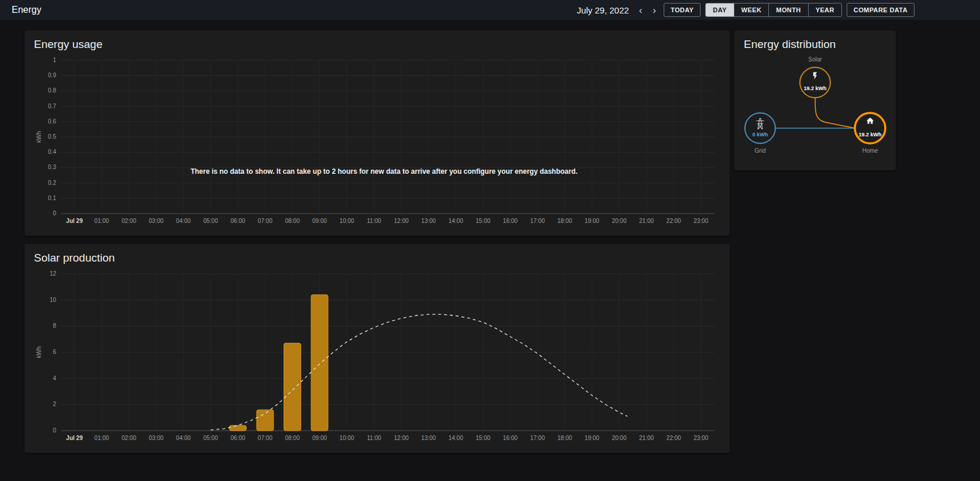 The height and width of the screenshot is (481, 980). What do you see at coordinates (760, 128) in the screenshot?
I see `grid-node-circle` at bounding box center [760, 128].